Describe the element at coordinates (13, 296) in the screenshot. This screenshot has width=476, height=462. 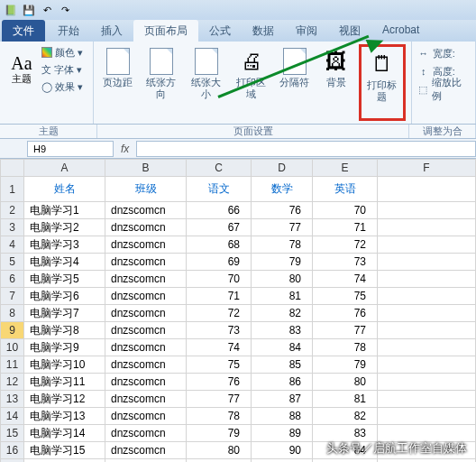
I see `row-header: 7` at that location.